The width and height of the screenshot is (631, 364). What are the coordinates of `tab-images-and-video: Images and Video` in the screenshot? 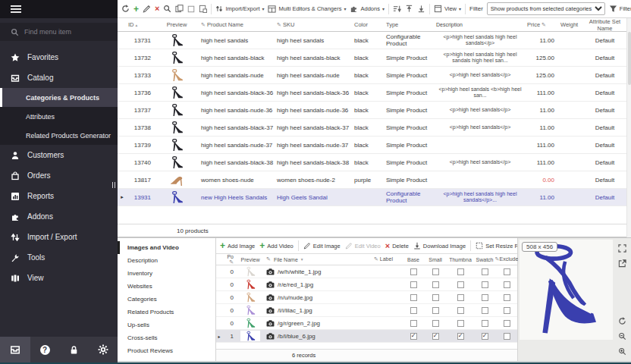 It's located at (167, 247).